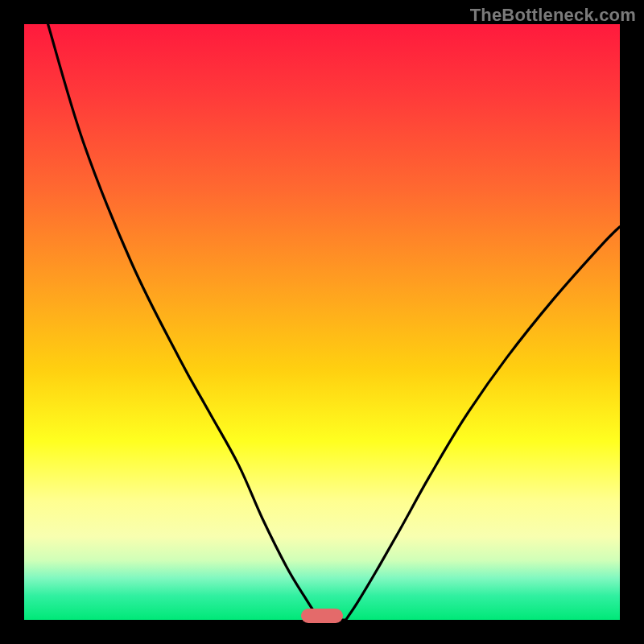 The height and width of the screenshot is (644, 644). What do you see at coordinates (322, 616) in the screenshot?
I see `optimal-marker` at bounding box center [322, 616].